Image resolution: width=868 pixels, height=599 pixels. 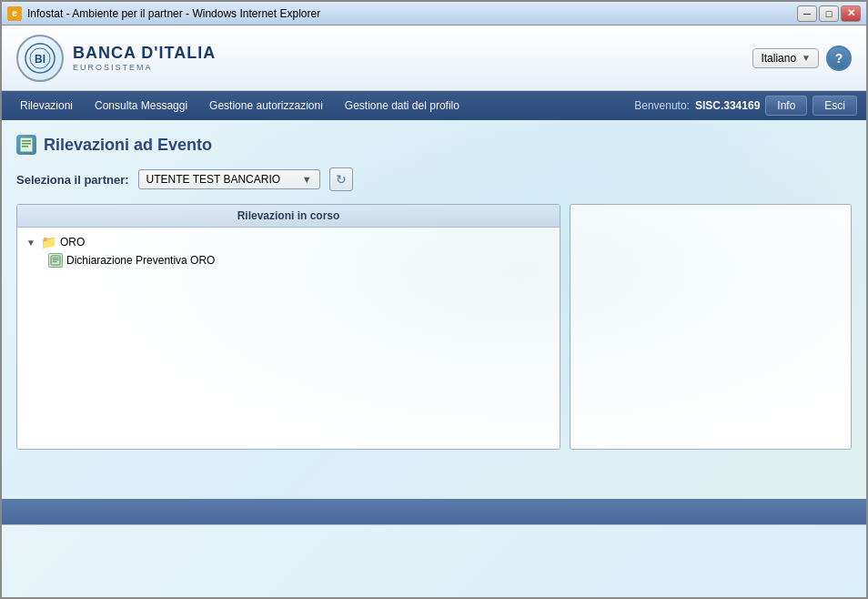 What do you see at coordinates (73, 180) in the screenshot?
I see `partner-label: Seleziona il partner:` at bounding box center [73, 180].